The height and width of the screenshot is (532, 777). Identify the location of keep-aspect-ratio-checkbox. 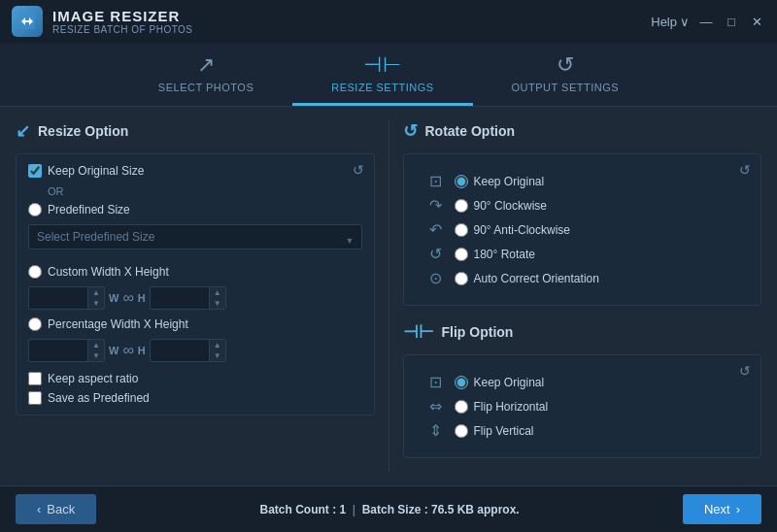
(35, 379).